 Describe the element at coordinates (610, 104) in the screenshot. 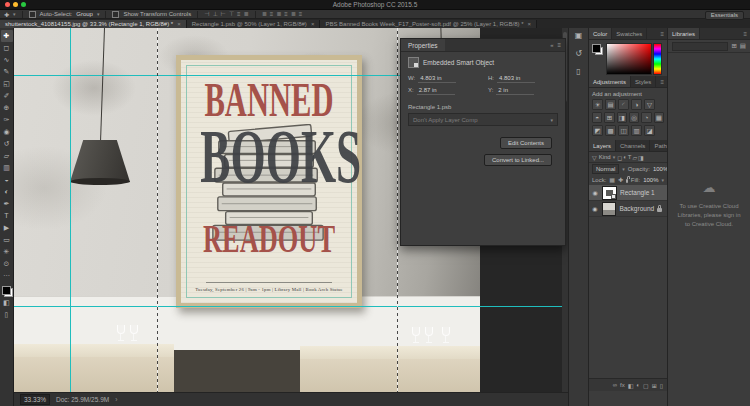

I see `levels-icon: ▤` at that location.